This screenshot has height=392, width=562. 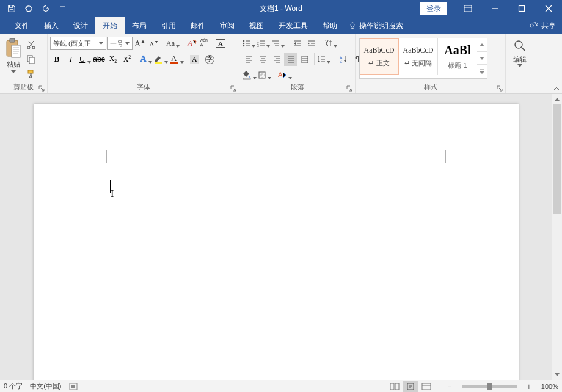 I want to click on zoom-in-button: +, so click(x=529, y=387).